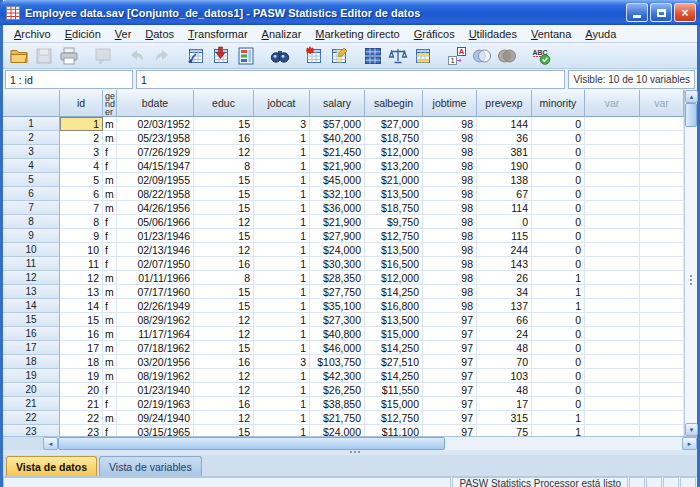 This screenshot has height=487, width=700. I want to click on cell-9-educ: 15, so click(224, 236).